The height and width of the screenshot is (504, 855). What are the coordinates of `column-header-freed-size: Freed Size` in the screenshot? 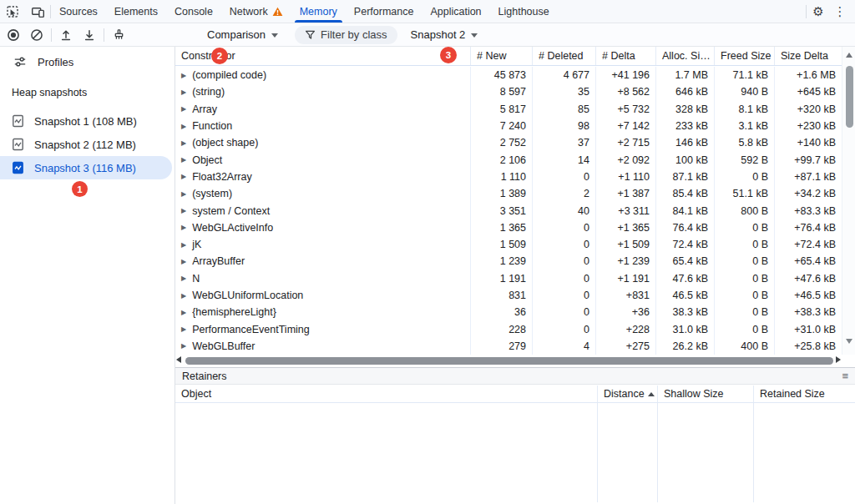 It's located at (744, 56).